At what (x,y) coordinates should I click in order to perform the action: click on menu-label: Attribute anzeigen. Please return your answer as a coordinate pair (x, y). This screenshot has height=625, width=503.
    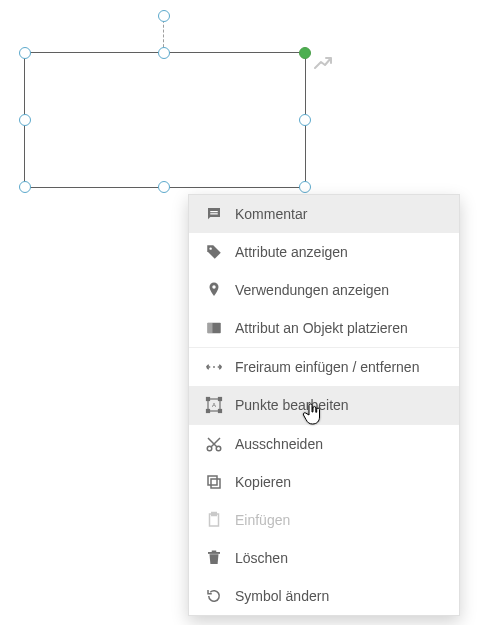
    Looking at the image, I should click on (288, 252).